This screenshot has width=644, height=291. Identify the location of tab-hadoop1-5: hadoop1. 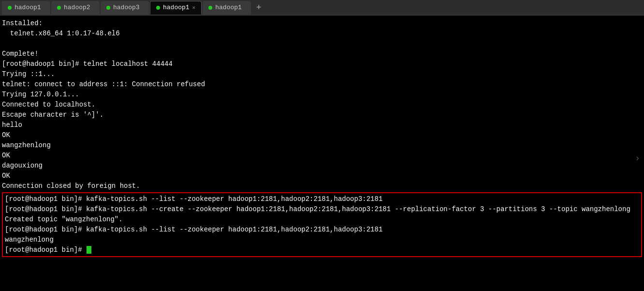
(227, 8).